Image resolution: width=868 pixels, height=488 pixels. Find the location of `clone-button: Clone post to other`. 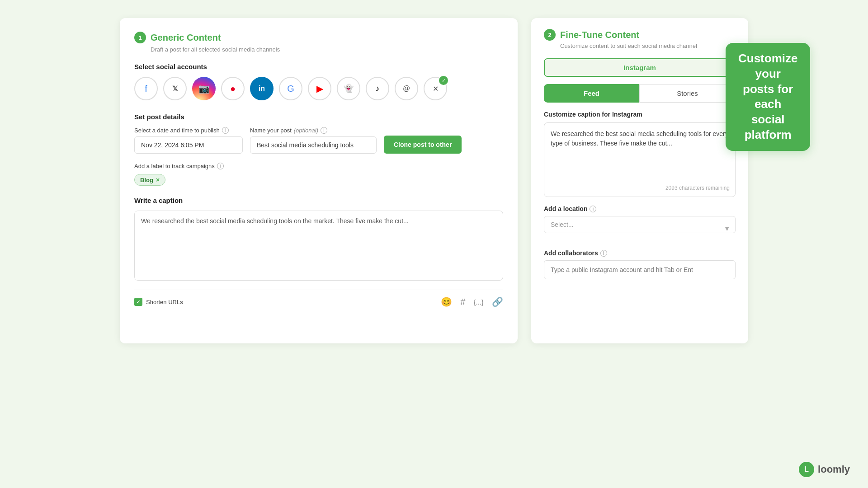

clone-button: Clone post to other is located at coordinates (423, 145).